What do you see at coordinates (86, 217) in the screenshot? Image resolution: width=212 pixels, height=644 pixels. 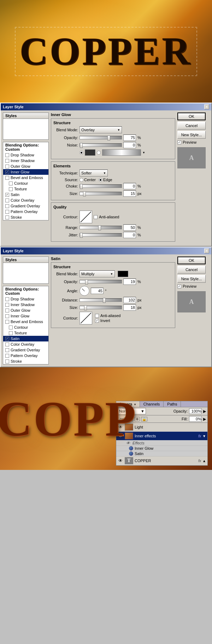 I see `contour-preview` at bounding box center [86, 217].